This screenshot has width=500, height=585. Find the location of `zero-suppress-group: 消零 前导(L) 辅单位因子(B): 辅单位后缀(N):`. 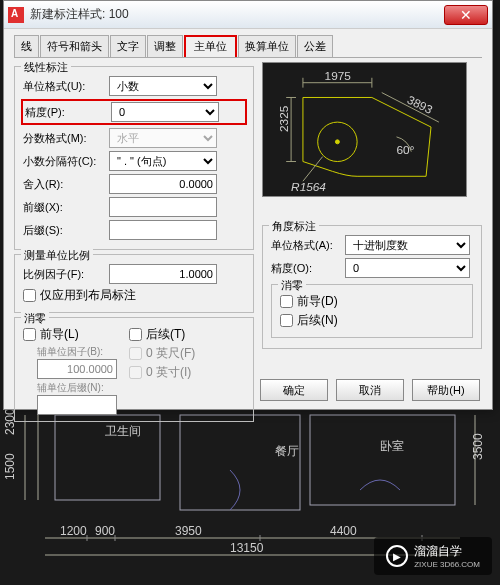

zero-suppress-group: 消零 前导(L) 辅单位因子(B): 辅单位后缀(N): is located at coordinates (134, 370).